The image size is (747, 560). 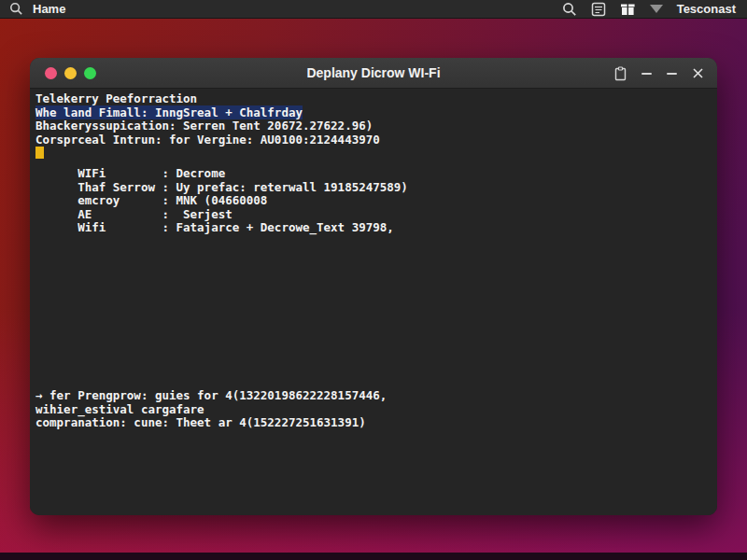 What do you see at coordinates (71, 73) in the screenshot?
I see `traffic-lights` at bounding box center [71, 73].